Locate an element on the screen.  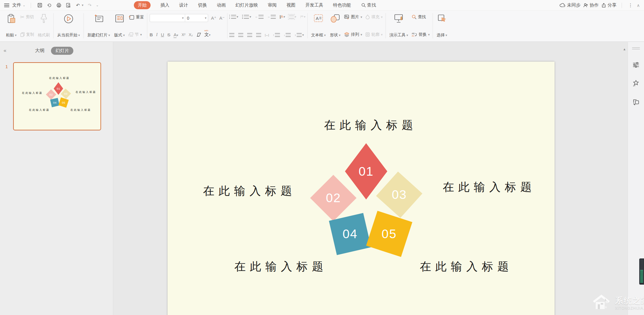
align-left-button is located at coordinates (232, 35).